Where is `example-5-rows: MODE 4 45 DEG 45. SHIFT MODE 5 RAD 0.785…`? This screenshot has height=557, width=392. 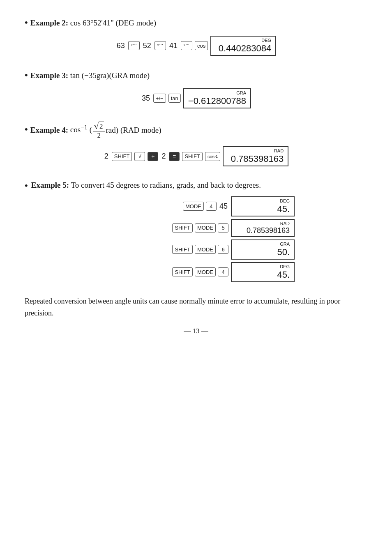 example-5-rows: MODE 4 45 DEG 45. SHIFT MODE 5 RAD 0.785… is located at coordinates (196, 239).